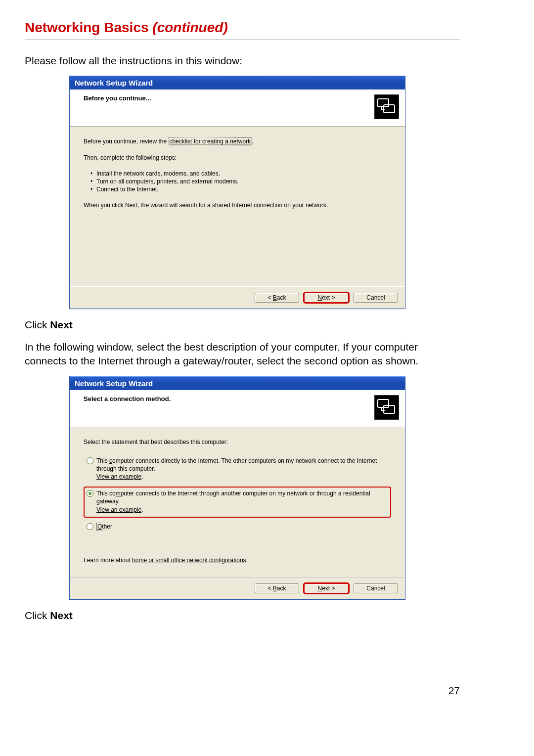 This screenshot has height=756, width=534. What do you see at coordinates (233, 497) in the screenshot?
I see `text-fragment: puter connects to the Internet through a…` at bounding box center [233, 497].